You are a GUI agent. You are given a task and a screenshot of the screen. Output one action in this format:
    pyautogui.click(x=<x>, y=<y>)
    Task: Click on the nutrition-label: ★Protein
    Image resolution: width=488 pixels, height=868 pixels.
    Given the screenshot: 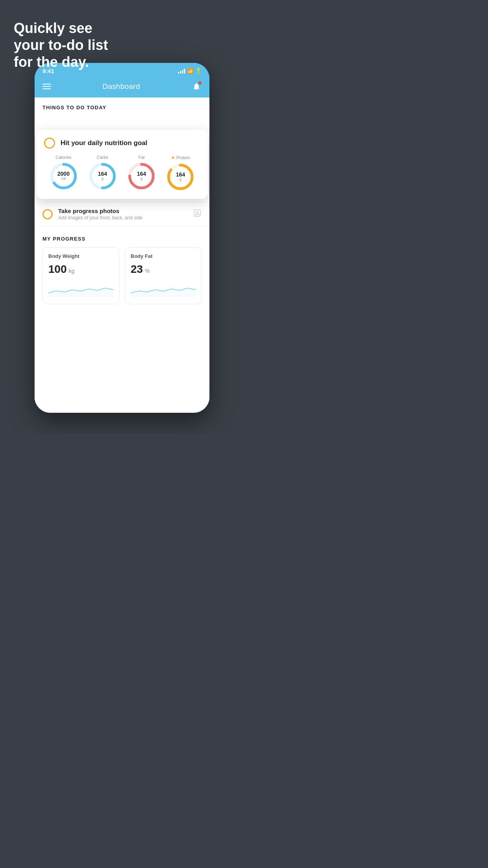 What is the action you would take?
    pyautogui.click(x=181, y=158)
    